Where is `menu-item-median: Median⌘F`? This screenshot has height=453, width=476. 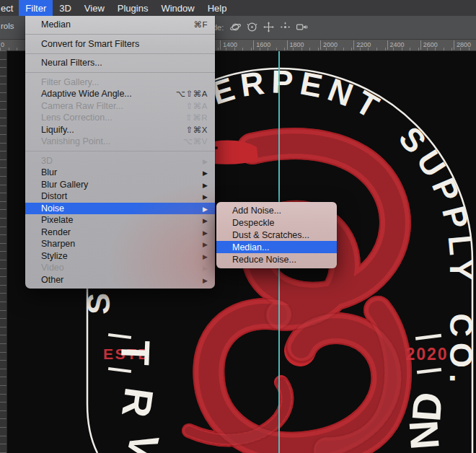
menu-item-median: Median⌘F is located at coordinates (120, 25).